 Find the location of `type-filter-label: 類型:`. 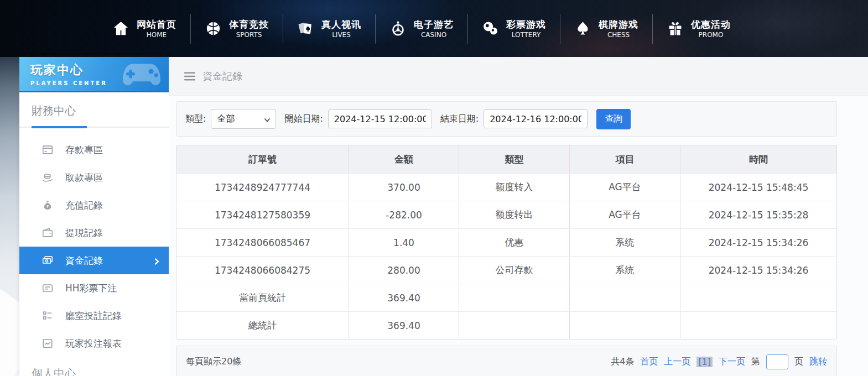

type-filter-label: 類型: is located at coordinates (196, 119).